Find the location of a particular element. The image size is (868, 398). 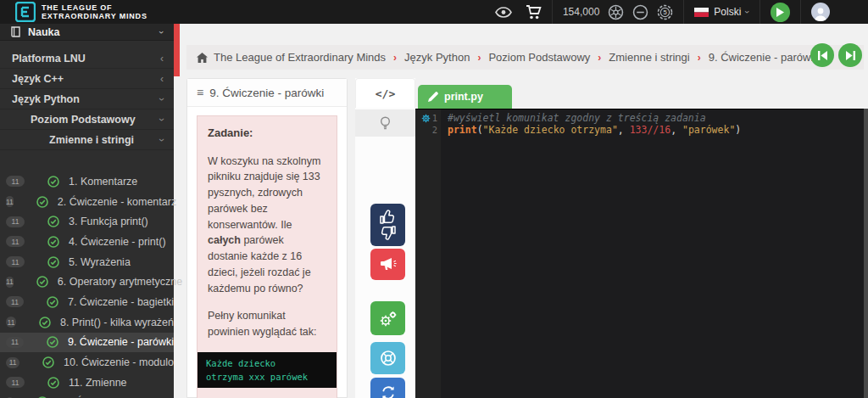

breadcrumb-item: 9. Ćwiczenie - parówki is located at coordinates (764, 58).